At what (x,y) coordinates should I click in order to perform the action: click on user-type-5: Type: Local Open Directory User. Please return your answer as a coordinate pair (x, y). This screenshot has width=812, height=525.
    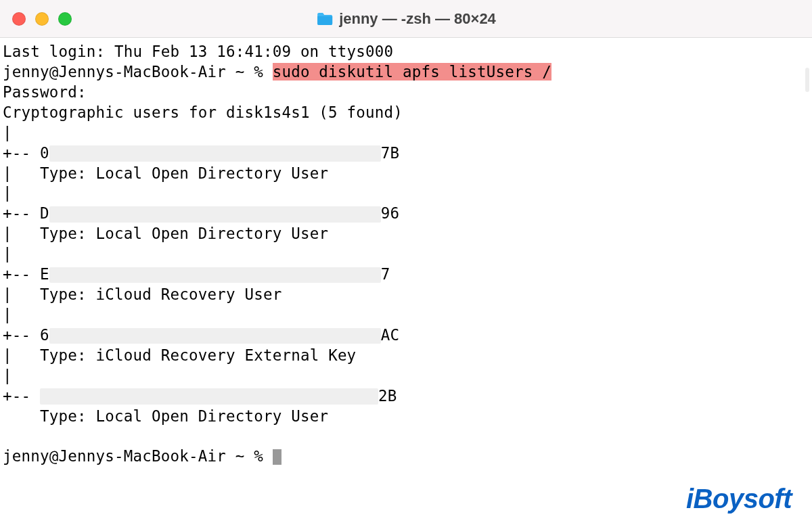
    Looking at the image, I should click on (407, 417).